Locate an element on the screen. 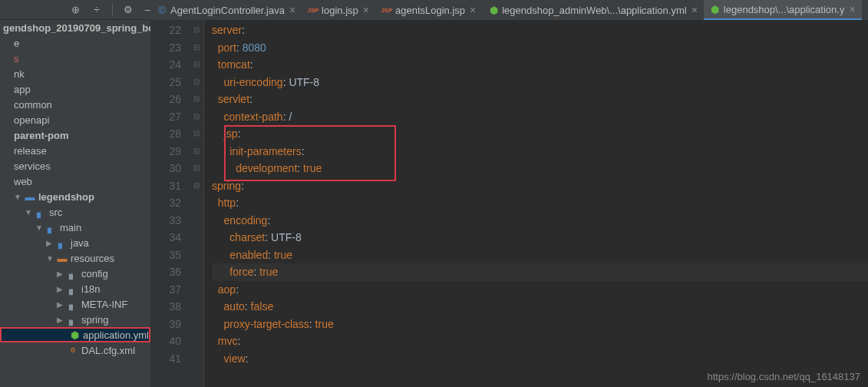 The width and height of the screenshot is (868, 387). code-line: aop: is located at coordinates (540, 290).